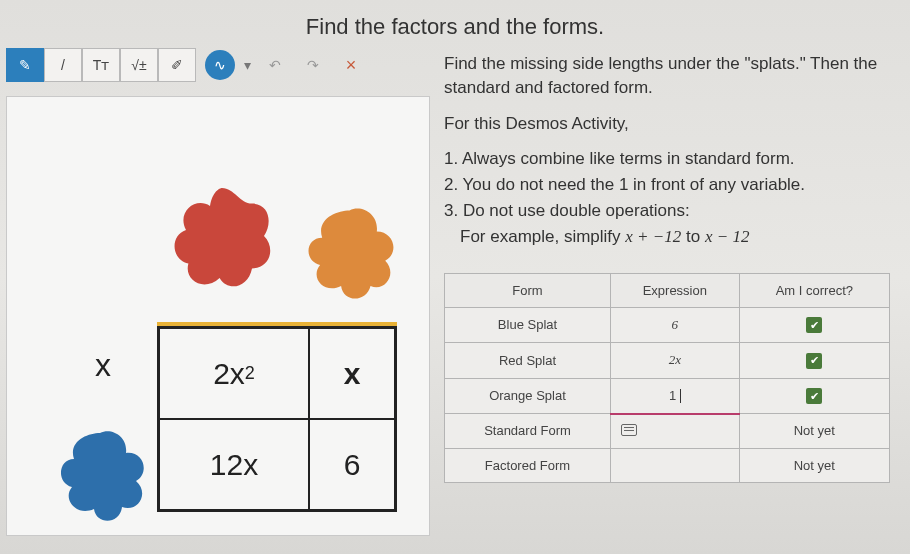 The image size is (910, 554). Describe the element at coordinates (351, 65) in the screenshot. I see `clear-button: ×` at that location.